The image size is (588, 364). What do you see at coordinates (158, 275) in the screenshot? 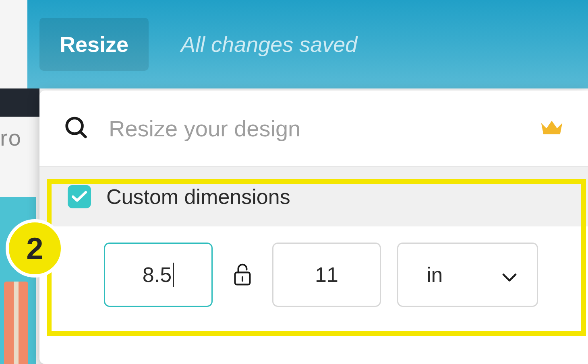
I see `width-input: 8.5` at bounding box center [158, 275].